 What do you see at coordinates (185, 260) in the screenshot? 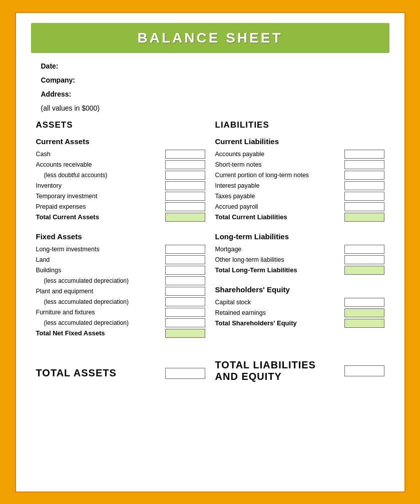
I see `land-input` at bounding box center [185, 260].